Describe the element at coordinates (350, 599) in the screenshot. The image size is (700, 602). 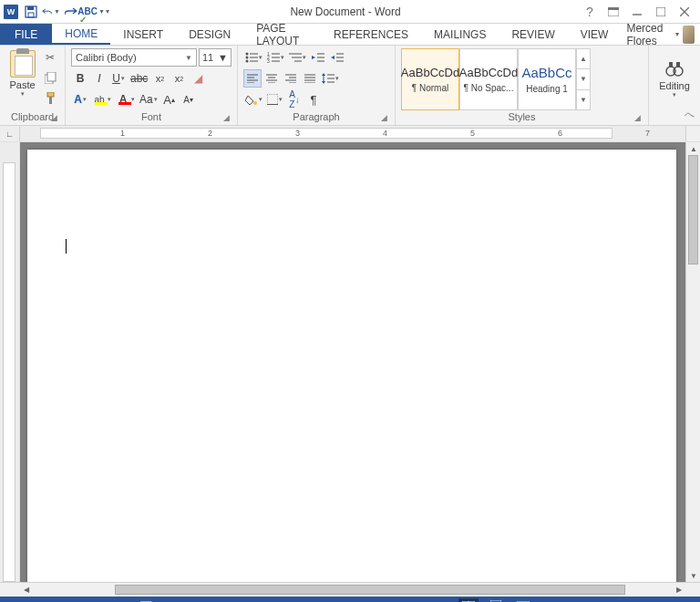
I see `status-bar: PAGE 1 OF 1 0 WORDS − + 100%` at that location.